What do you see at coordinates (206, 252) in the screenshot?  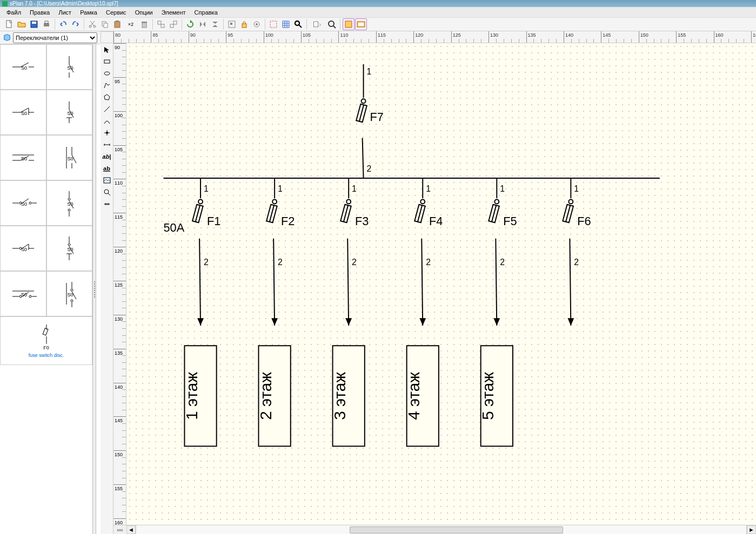 I see `fuse-f1: 1 F1 2` at bounding box center [206, 252].